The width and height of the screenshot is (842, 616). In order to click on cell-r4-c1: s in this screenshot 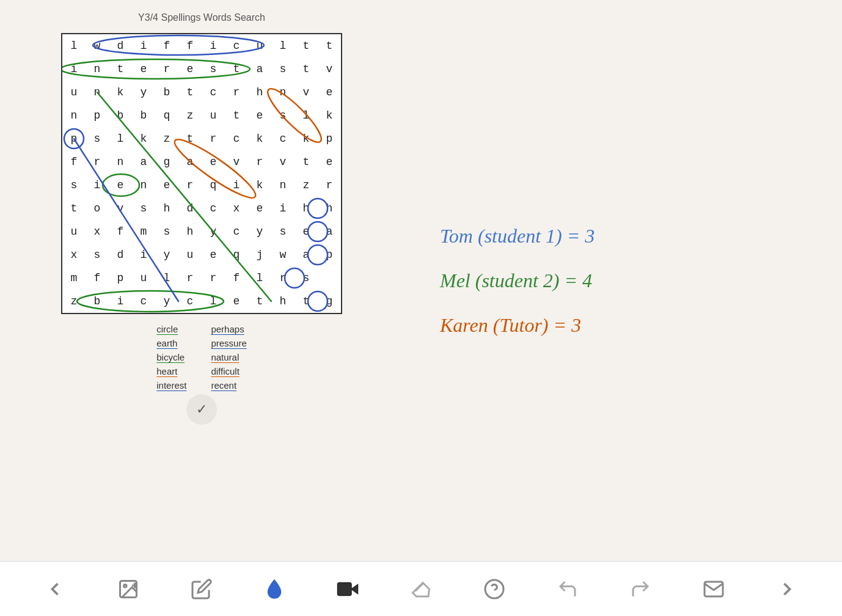, I will do `click(97, 139)`.